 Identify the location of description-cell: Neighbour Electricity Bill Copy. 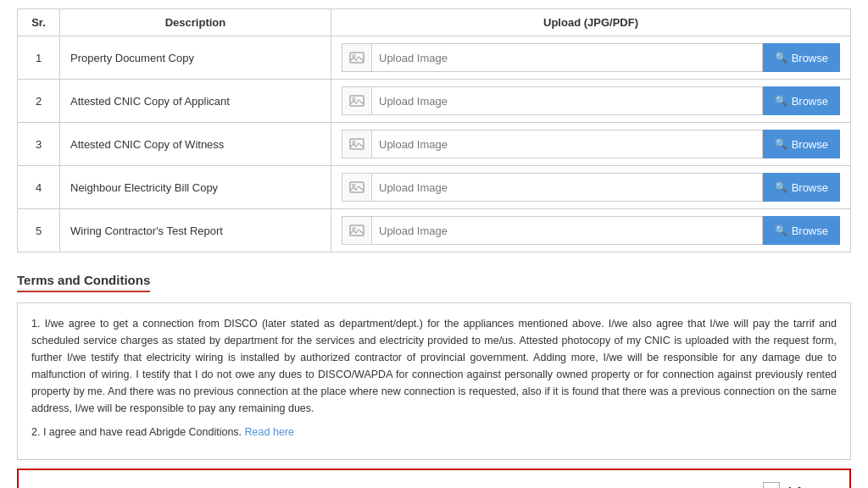
(196, 188).